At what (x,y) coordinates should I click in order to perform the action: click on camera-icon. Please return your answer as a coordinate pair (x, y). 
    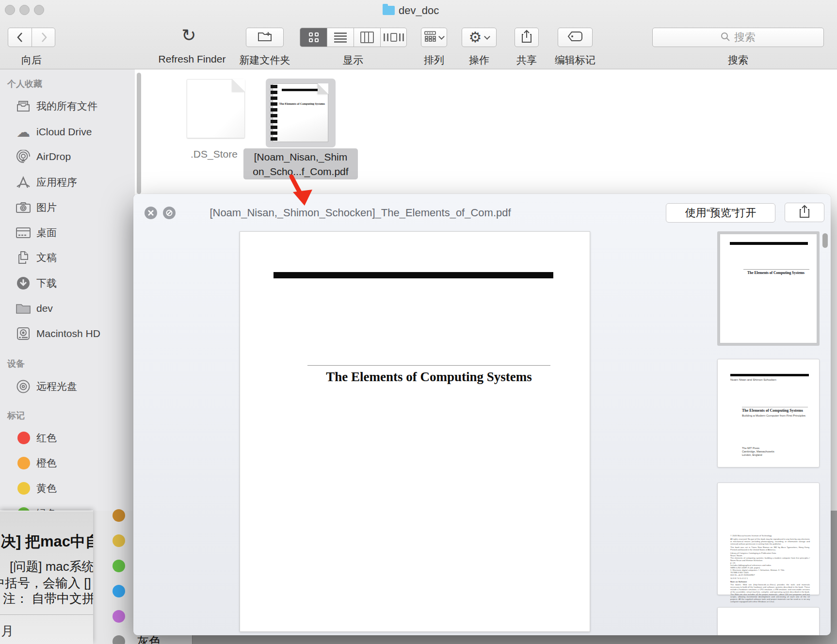
    Looking at the image, I should click on (23, 208).